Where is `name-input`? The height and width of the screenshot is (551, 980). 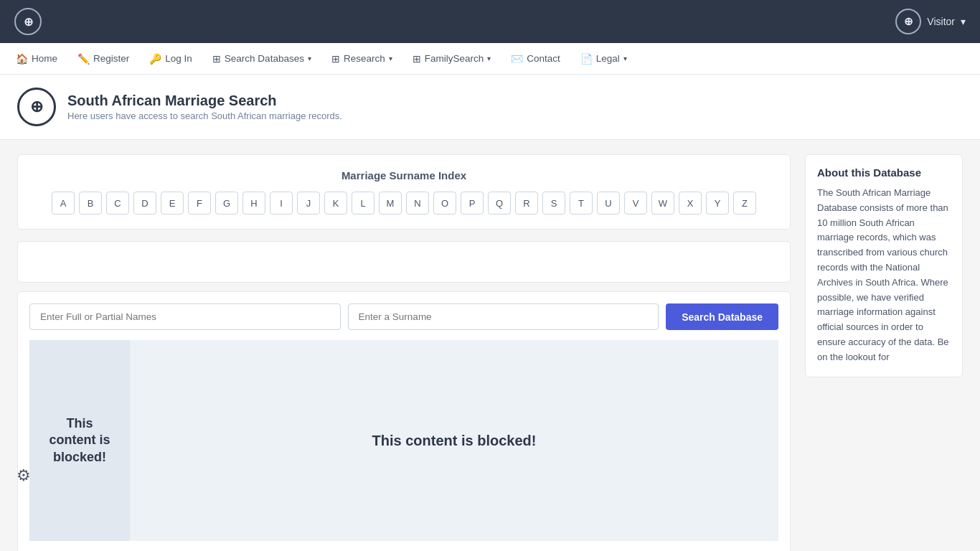
name-input is located at coordinates (185, 317).